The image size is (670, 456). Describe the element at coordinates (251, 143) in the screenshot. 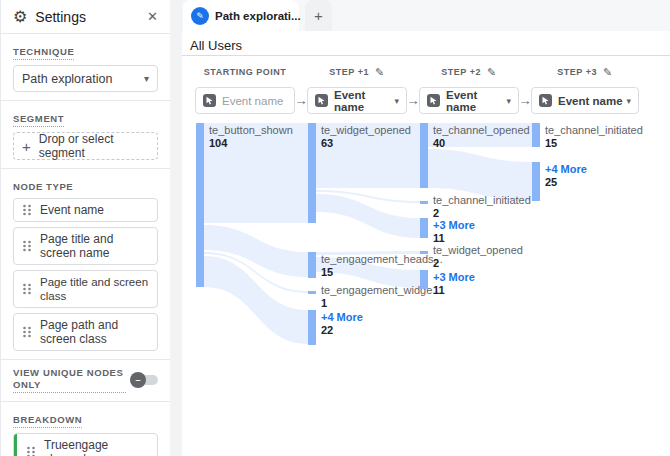

I see `sankey-node-value: 104` at that location.